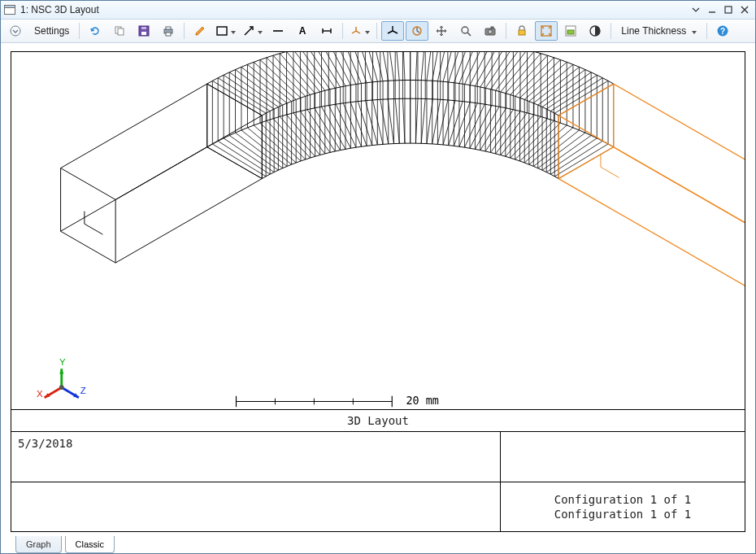 The image size is (756, 554). What do you see at coordinates (302, 31) in the screenshot?
I see `text-tool-icon: A` at bounding box center [302, 31].